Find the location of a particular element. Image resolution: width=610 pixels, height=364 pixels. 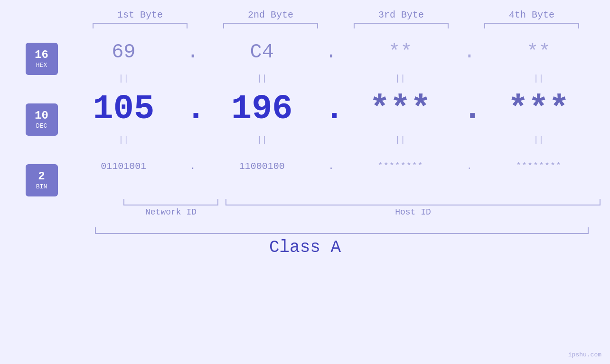

bin-badge-label: BIN is located at coordinates (42, 187).